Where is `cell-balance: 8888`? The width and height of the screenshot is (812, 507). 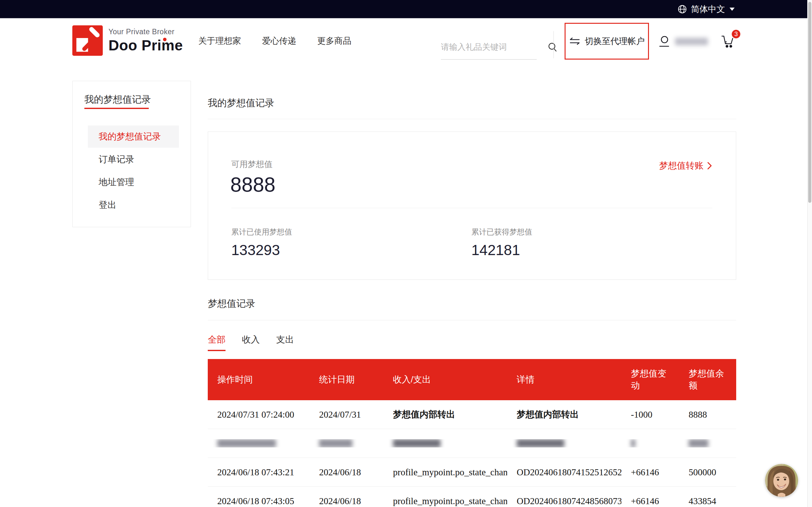
cell-balance: 8888 is located at coordinates (708, 414).